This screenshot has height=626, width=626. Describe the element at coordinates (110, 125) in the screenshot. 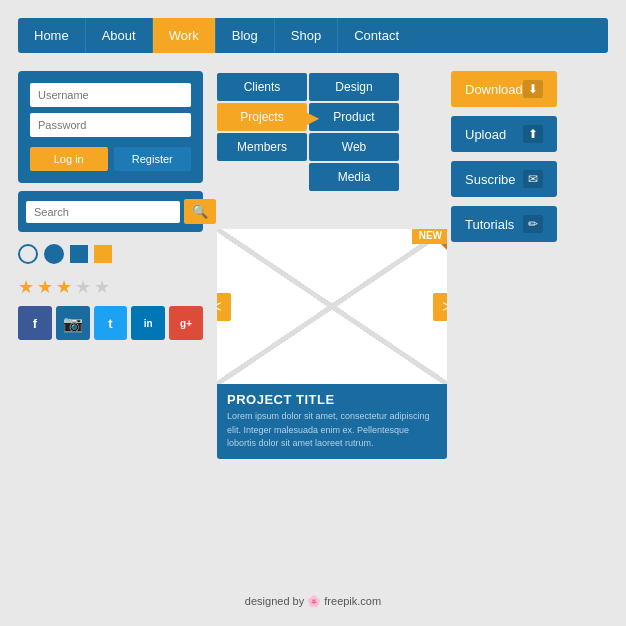

I see `password-input` at that location.